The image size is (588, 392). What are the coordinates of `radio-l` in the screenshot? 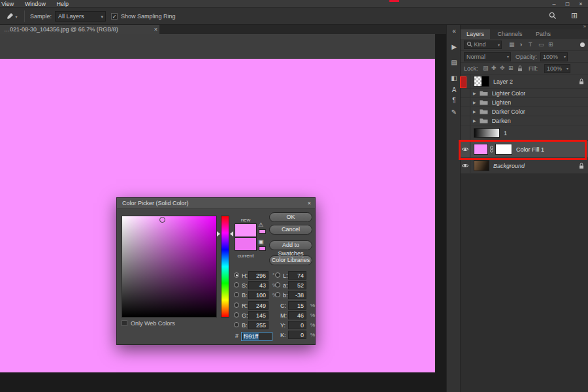 It's located at (278, 275).